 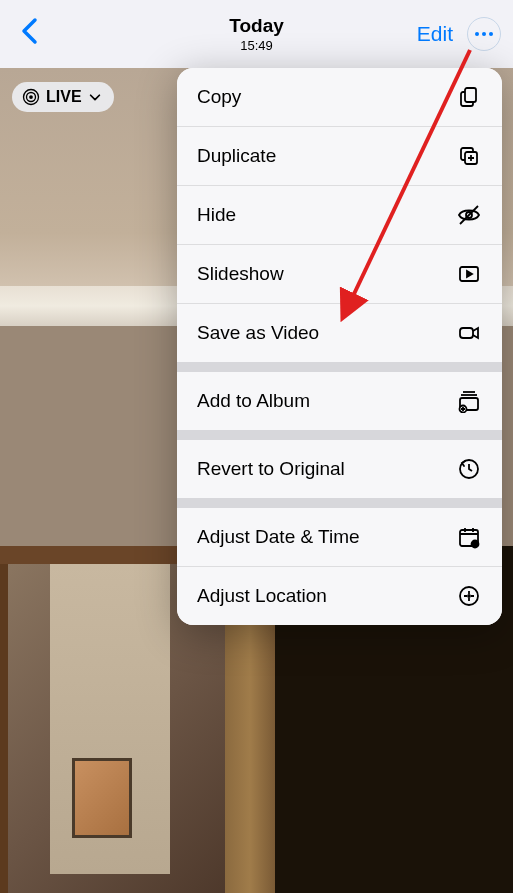 I want to click on menu-label: Slideshow, so click(x=240, y=274).